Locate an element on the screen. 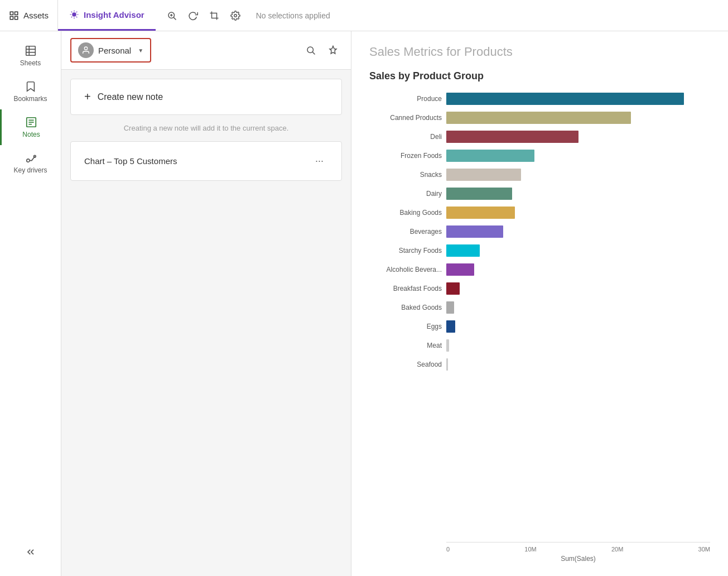 Image resolution: width=728 pixels, height=576 pixels. personal-selector: Personal ▼ is located at coordinates (110, 50).